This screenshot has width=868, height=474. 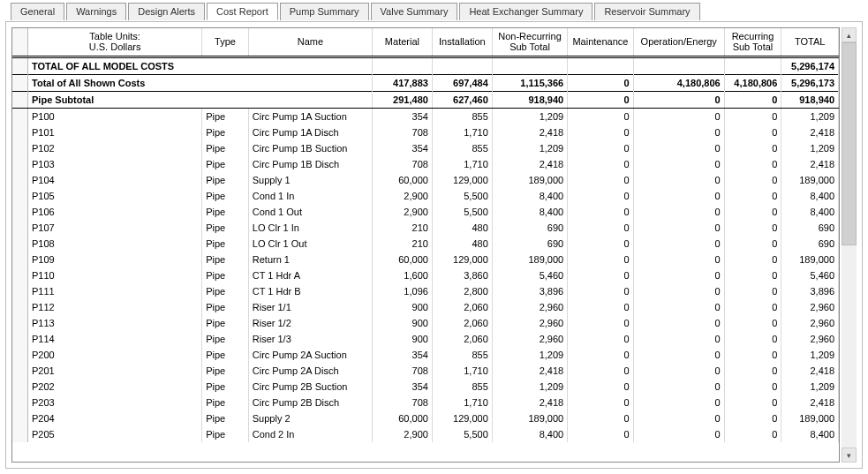 I want to click on cell-installation: 3,860, so click(x=462, y=275).